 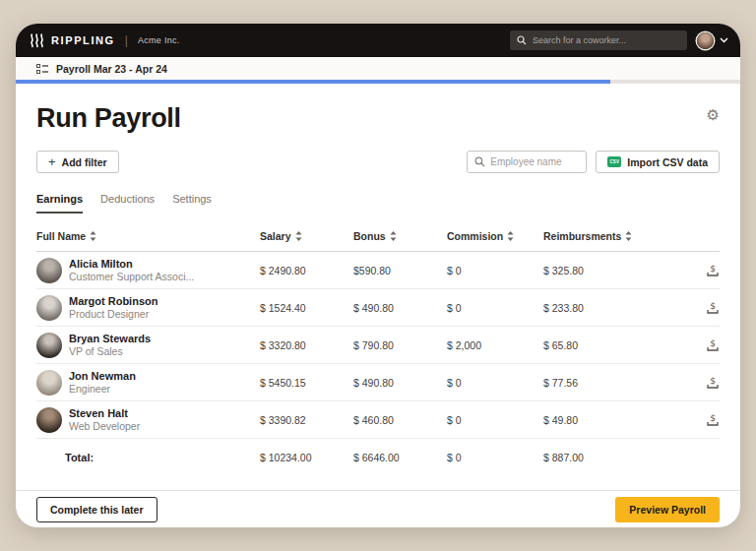 What do you see at coordinates (104, 427) in the screenshot?
I see `employee-role: Web Developer` at bounding box center [104, 427].